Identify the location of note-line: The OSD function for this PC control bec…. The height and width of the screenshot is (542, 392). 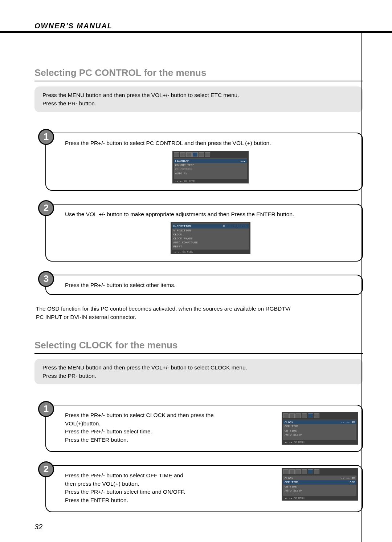
(200, 309).